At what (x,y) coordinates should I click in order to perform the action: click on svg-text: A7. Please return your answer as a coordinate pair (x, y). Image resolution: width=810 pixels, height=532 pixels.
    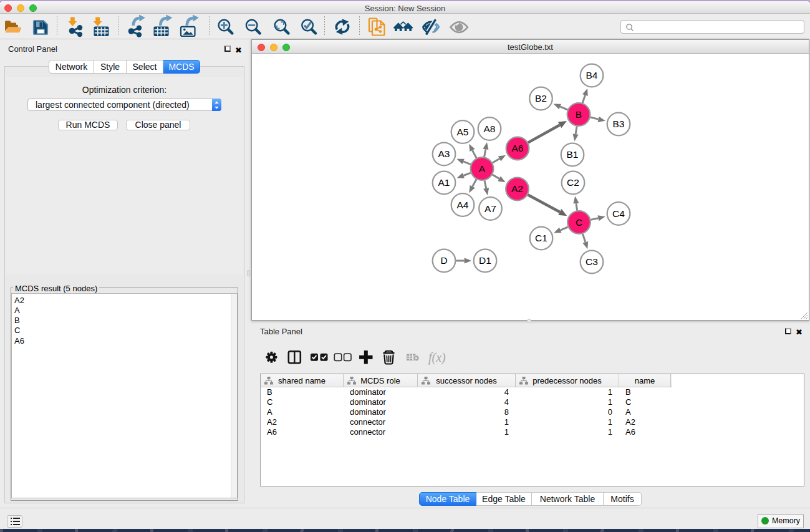
    Looking at the image, I should click on (490, 208).